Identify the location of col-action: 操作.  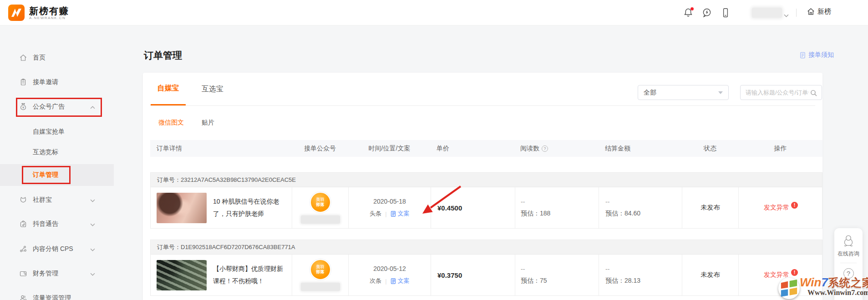
(780, 149).